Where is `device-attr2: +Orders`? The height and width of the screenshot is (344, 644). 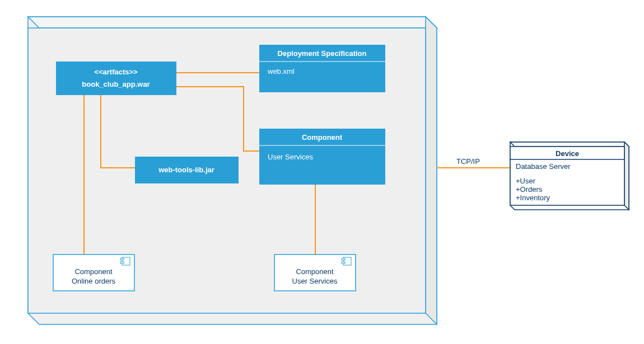
device-attr2: +Orders is located at coordinates (529, 189).